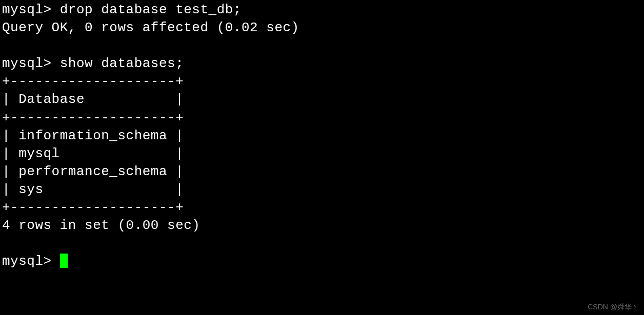 Image resolution: width=644 pixels, height=315 pixels. I want to click on watermark: CSDN @舜华丶, so click(613, 307).